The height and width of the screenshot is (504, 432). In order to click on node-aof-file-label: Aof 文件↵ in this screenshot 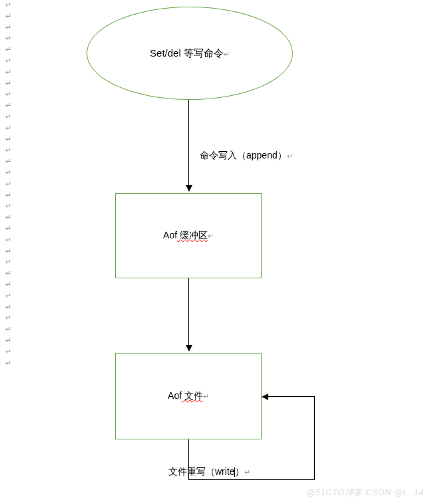, I will do `click(188, 396)`.